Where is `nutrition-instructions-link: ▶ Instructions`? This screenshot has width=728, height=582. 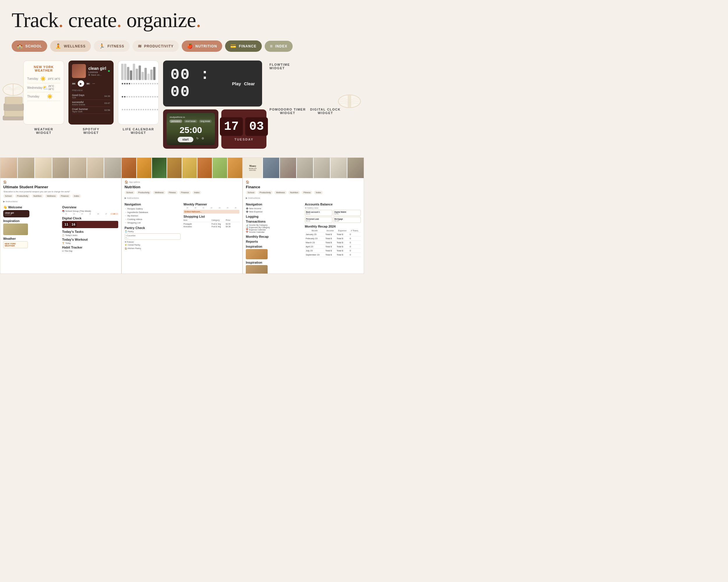
nutrition-instructions-link: ▶ Instructions is located at coordinates (182, 198).